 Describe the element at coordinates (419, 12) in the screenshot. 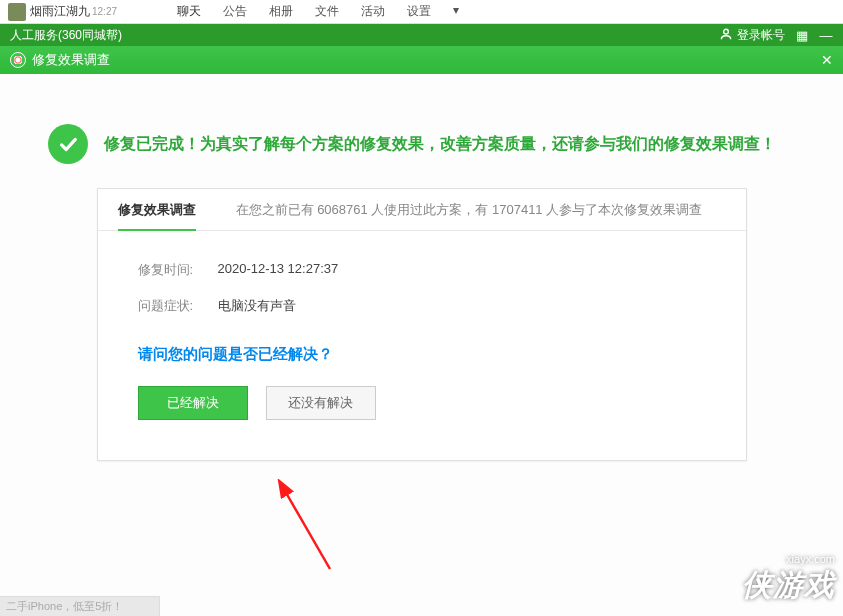

I see `tab-settings: 设置` at that location.